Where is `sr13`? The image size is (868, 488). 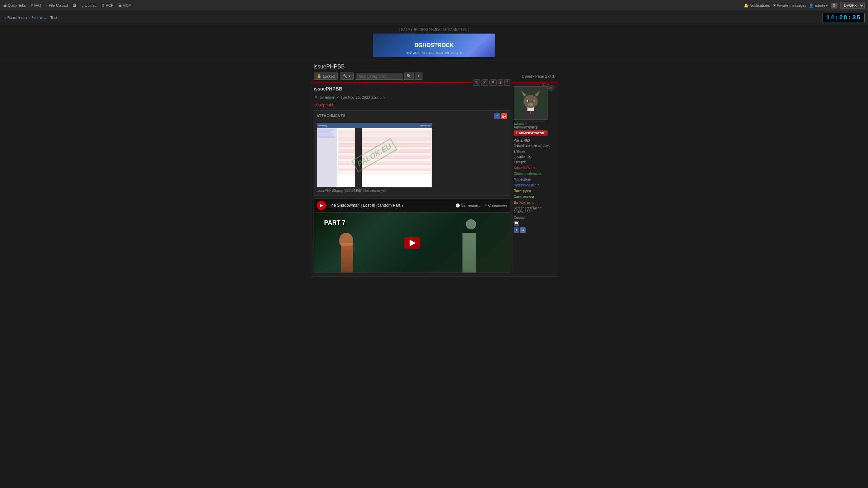 sr13 is located at coordinates (384, 167).